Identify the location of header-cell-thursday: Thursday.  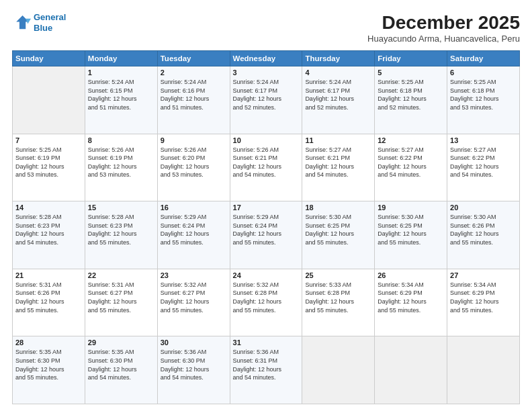
(339, 59).